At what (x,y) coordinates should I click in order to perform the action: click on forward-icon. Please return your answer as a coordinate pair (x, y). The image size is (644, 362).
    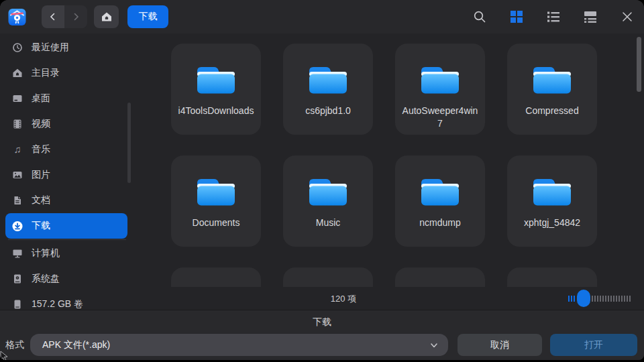
    Looking at the image, I should click on (76, 17).